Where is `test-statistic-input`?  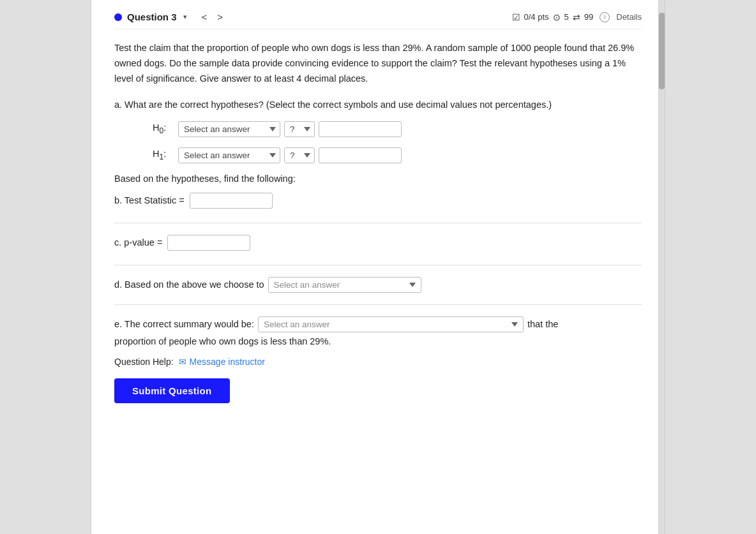 test-statistic-input is located at coordinates (231, 200).